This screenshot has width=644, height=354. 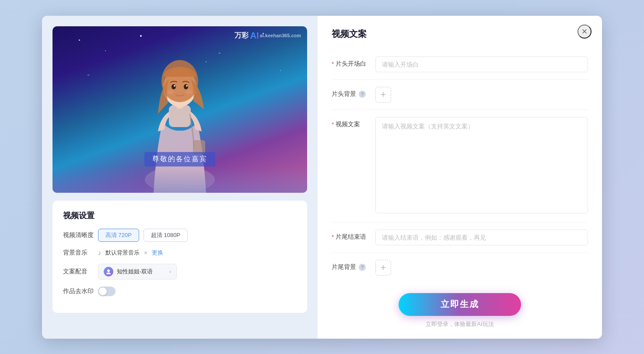 I want to click on header-bg-row: 片头背景 ? +, so click(x=460, y=95).